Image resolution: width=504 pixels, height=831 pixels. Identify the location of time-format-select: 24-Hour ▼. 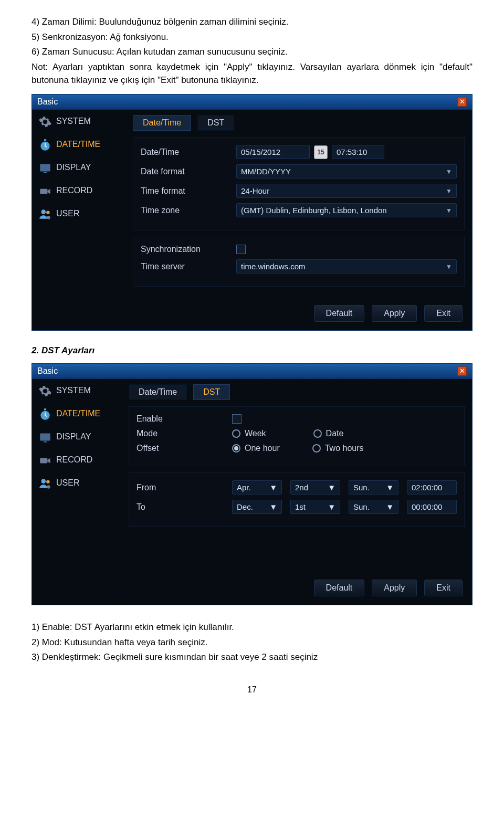
(346, 191).